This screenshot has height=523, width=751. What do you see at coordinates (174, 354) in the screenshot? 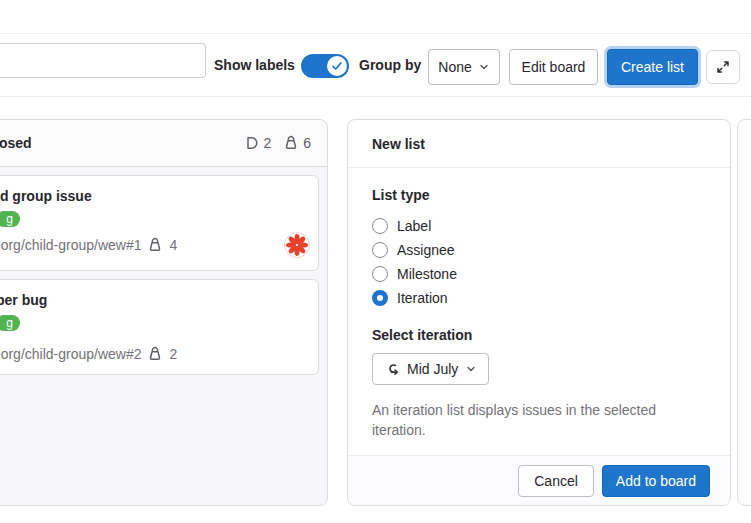
I see `issue-weight: 2` at bounding box center [174, 354].